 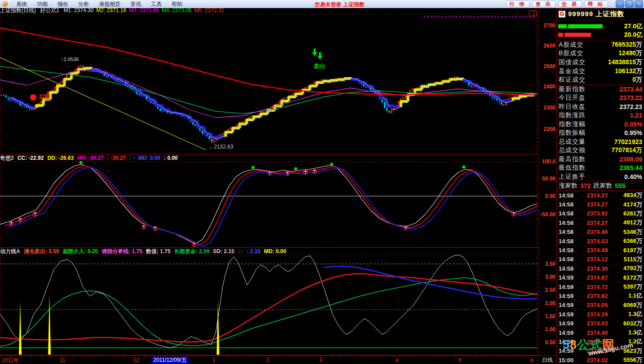 I want to click on topbar-button: 交 易, so click(x=570, y=4).